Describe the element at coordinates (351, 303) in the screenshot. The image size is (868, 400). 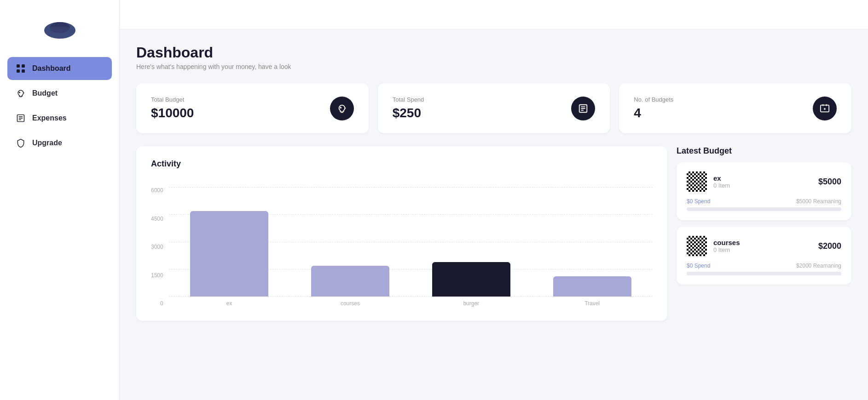
I see `x-label-courses: courses` at that location.